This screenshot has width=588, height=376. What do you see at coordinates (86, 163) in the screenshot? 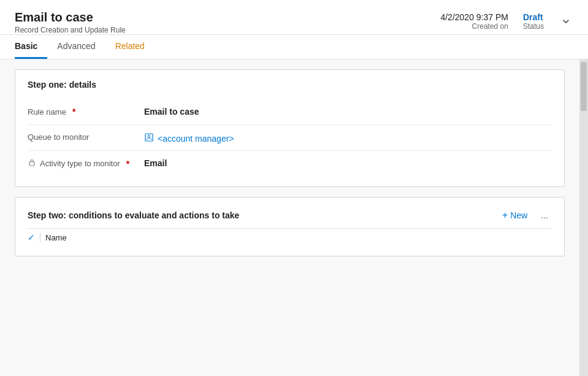
I see `activity-type-label: Activity type to monitor *` at bounding box center [86, 163].